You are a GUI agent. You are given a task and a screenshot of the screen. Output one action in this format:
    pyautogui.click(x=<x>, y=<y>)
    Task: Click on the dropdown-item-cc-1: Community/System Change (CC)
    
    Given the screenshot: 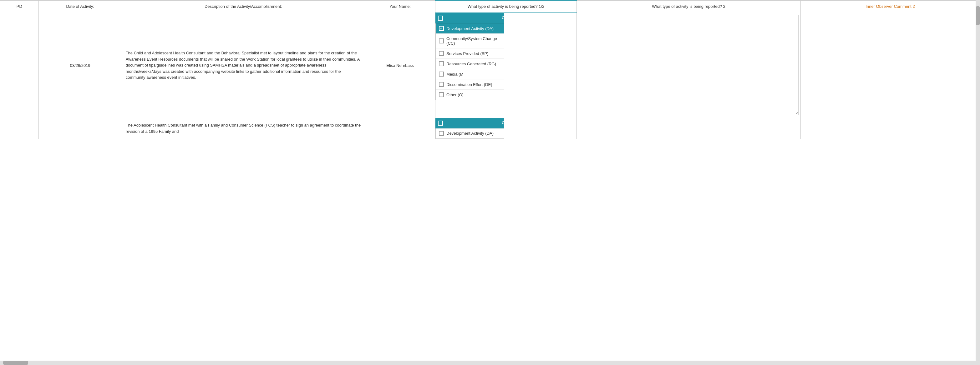 What is the action you would take?
    pyautogui.click(x=470, y=41)
    